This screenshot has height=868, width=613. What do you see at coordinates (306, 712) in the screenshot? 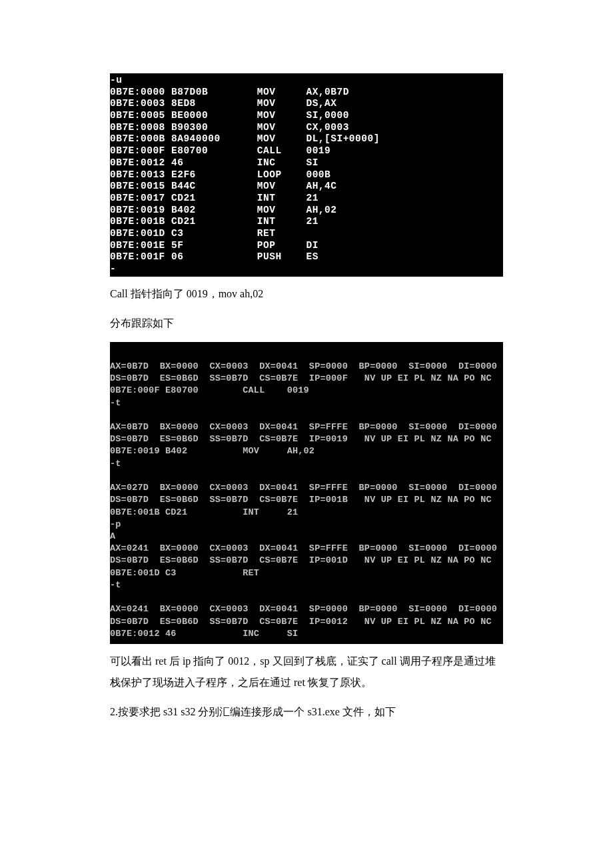
I see `paragraph-task-2: 2.按要求把 s31 s32 分别汇编连接形成一个 s31.exe 文件，如下` at bounding box center [306, 712].